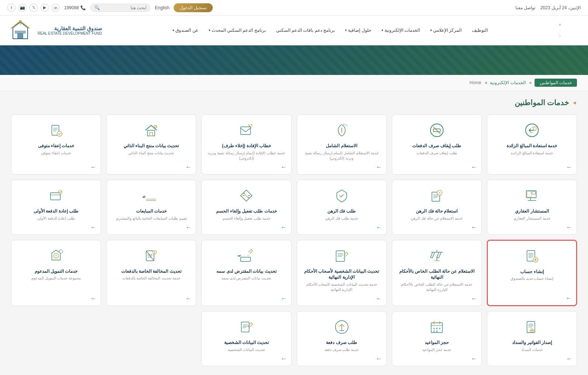  What do you see at coordinates (237, 30) in the screenshot?
I see `nav-item-program: برنامج الدعم السكني المحدث ▾` at bounding box center [237, 30].